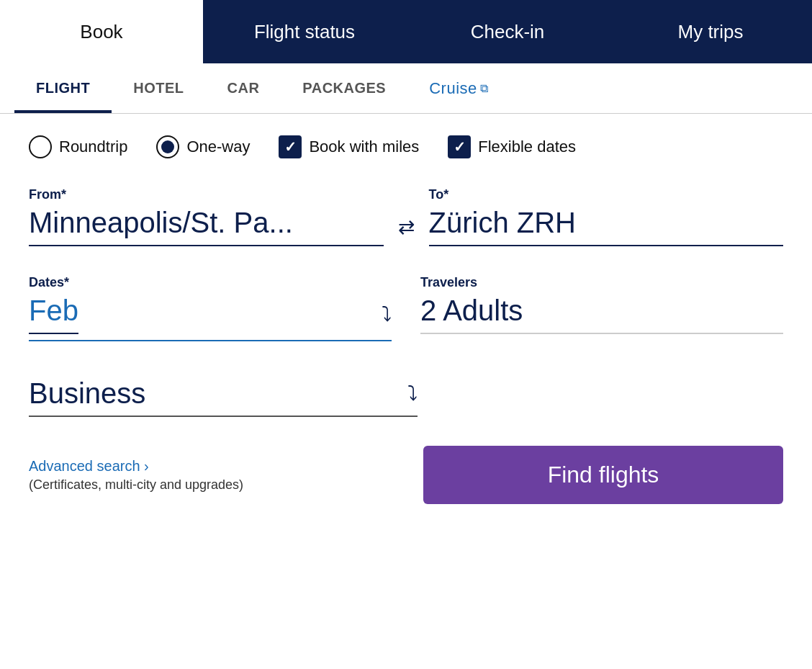 The width and height of the screenshot is (812, 669). What do you see at coordinates (348, 147) in the screenshot?
I see `book-with-miles-option: ✓ Book with miles` at bounding box center [348, 147].